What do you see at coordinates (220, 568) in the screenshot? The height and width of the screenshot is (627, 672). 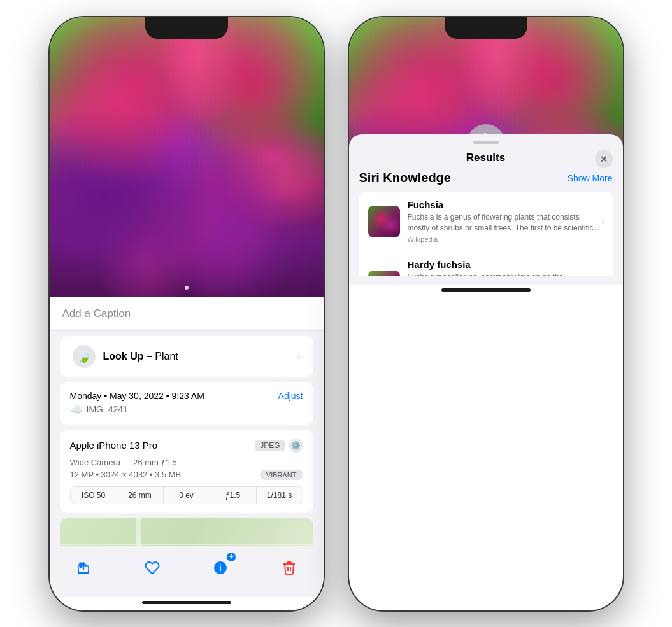 I see `svg-text: i` at bounding box center [220, 568].